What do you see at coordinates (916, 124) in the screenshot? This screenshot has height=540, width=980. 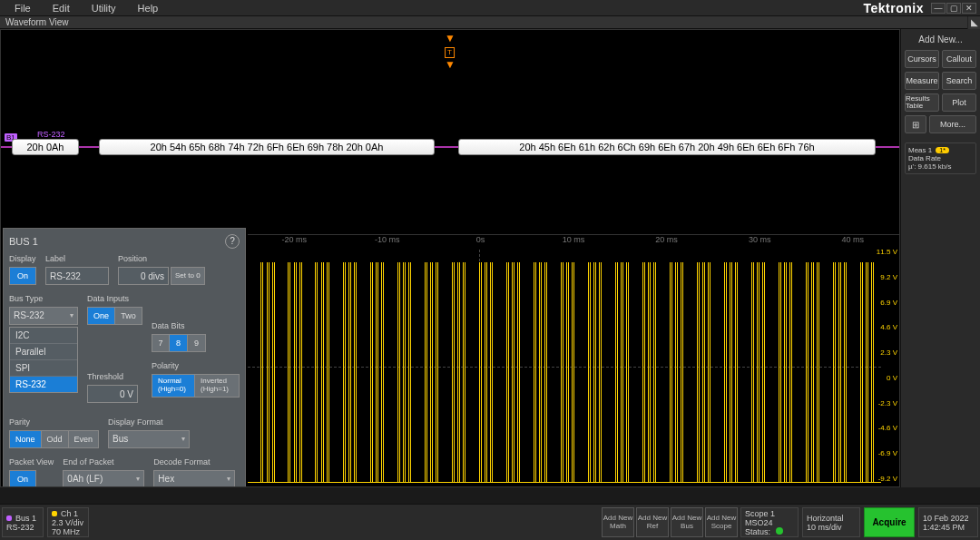 I see `draw-segments-icon: ⊞` at bounding box center [916, 124].